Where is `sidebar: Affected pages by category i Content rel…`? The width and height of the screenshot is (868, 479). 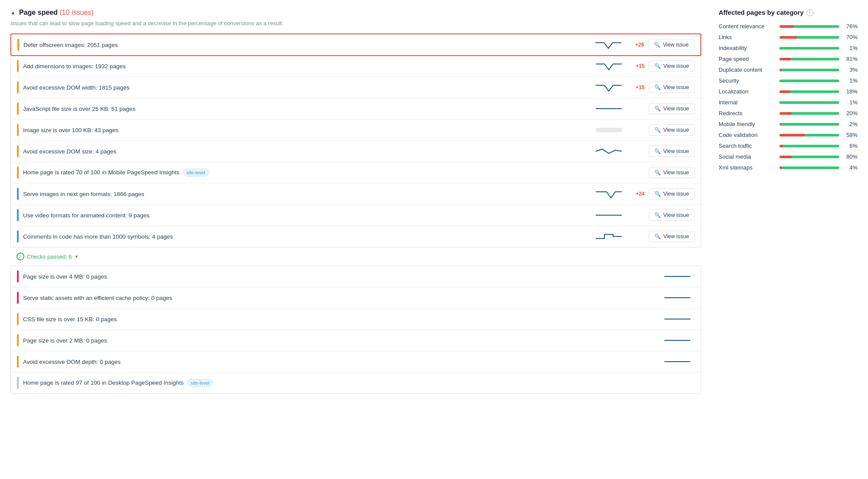
sidebar: Affected pages by category i Content rel… is located at coordinates (788, 201).